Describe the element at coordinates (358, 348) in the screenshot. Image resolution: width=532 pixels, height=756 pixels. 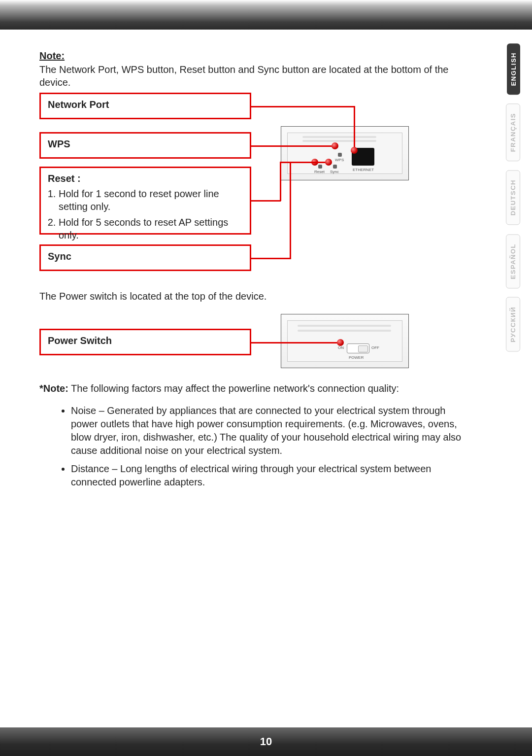
I see `power-switch-icon` at that location.